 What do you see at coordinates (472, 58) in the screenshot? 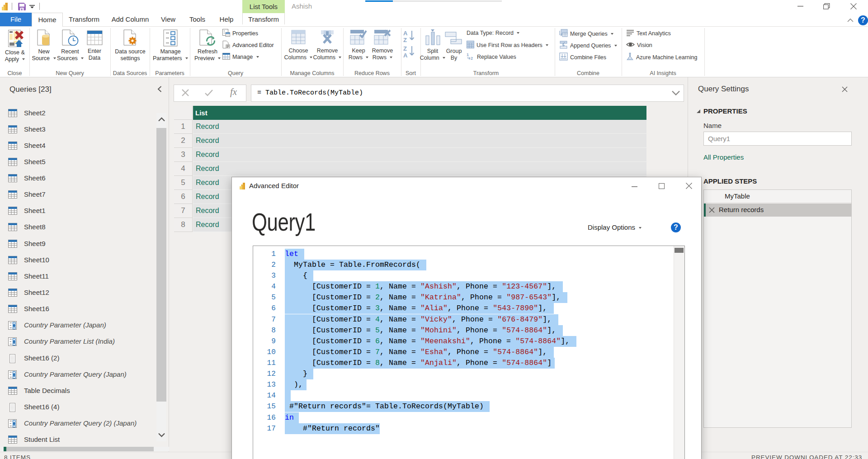
I see `svg-text: 2` at bounding box center [472, 58].